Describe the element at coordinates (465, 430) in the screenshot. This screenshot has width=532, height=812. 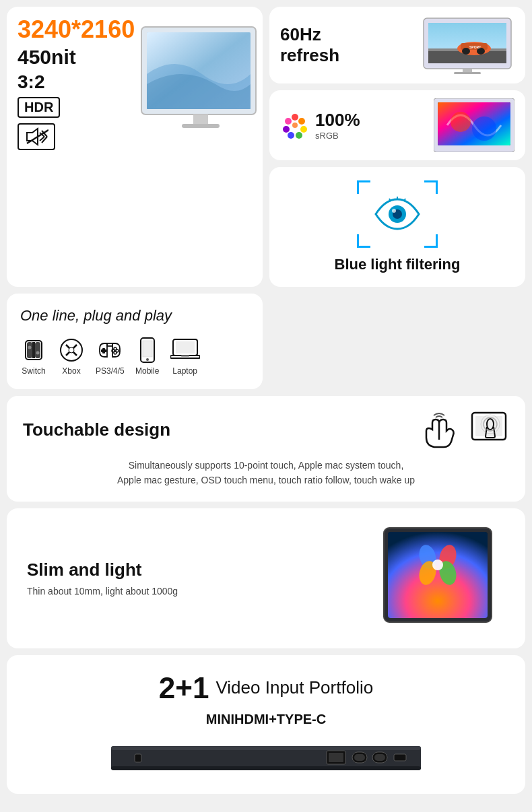
I see `touch-icons` at that location.